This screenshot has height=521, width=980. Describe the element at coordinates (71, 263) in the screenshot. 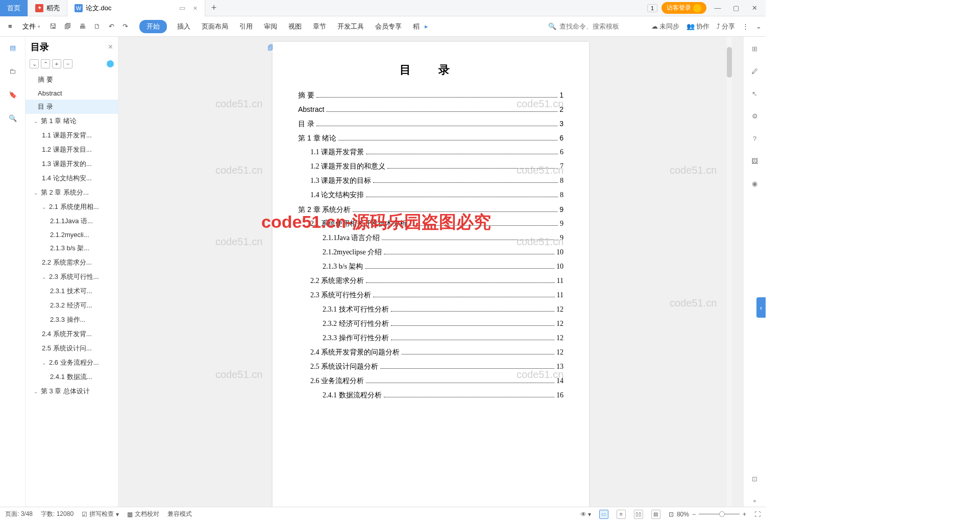

I see `outline-item: 2.2 系统需求分...` at that location.